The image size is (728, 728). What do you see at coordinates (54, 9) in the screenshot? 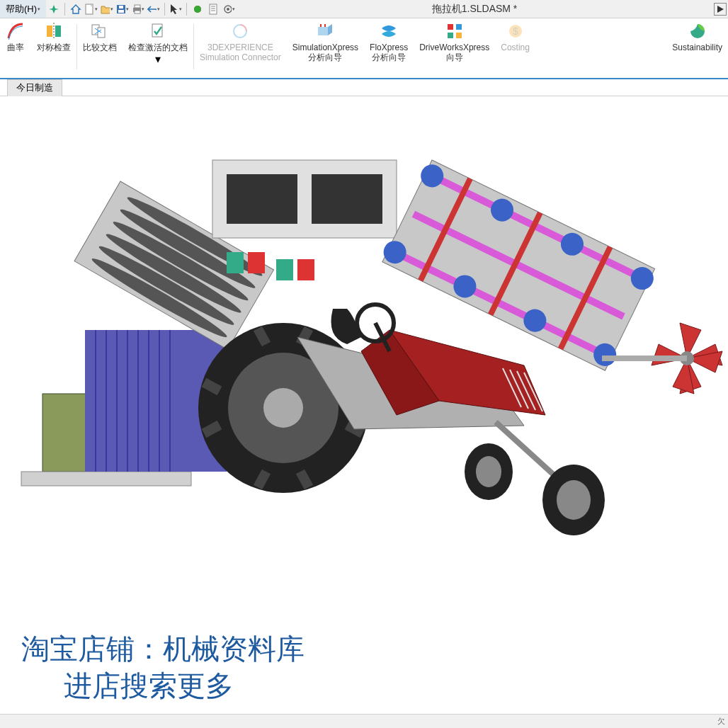
I see `pin-icon` at bounding box center [54, 9].